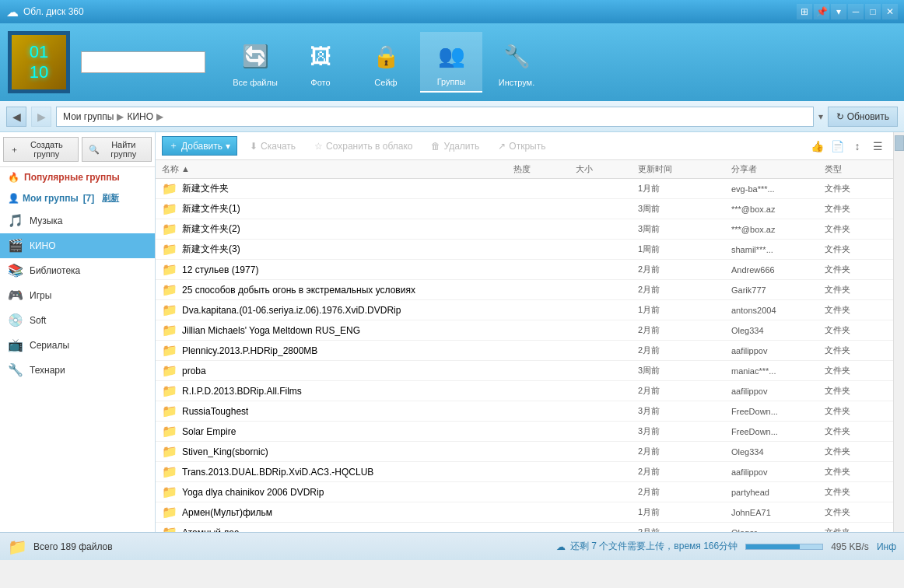 Image resolution: width=904 pixels, height=588 pixels. What do you see at coordinates (524, 492) in the screenshot?
I see `table-row: 📁 Yoga dlya chainikov 2006 DVDRip 2月前 pa…` at bounding box center [524, 492].